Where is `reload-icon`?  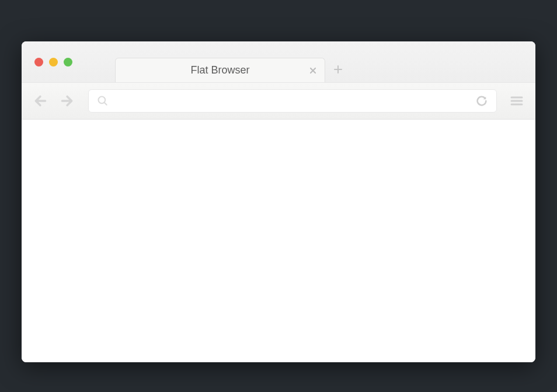 reload-icon is located at coordinates (482, 101).